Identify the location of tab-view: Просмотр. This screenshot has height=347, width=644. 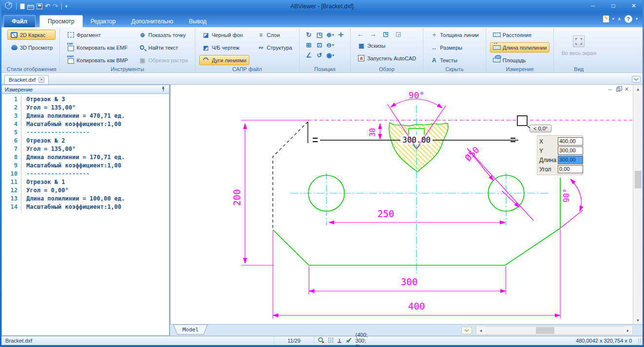
(61, 21).